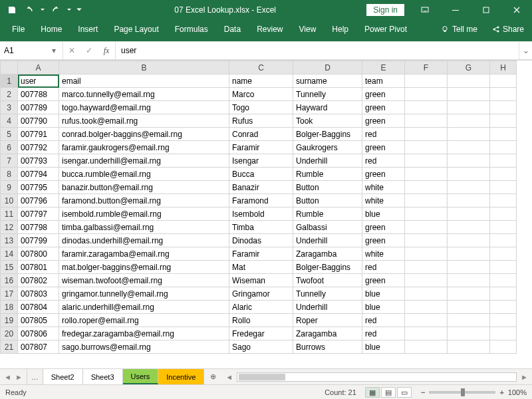  Describe the element at coordinates (39, 227) in the screenshot. I see `cell: 007798` at that location.